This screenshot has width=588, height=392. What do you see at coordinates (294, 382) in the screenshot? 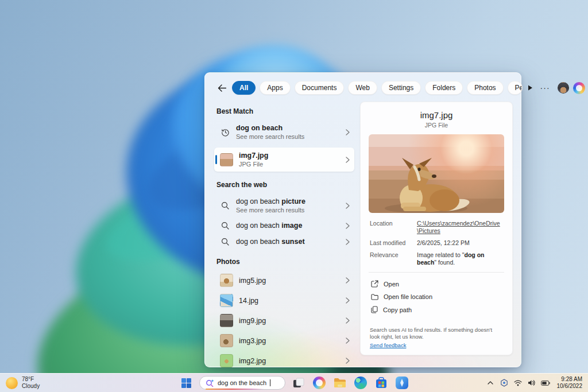
I see `taskbar: 78°F Cloudy dog on the beach` at bounding box center [294, 382].